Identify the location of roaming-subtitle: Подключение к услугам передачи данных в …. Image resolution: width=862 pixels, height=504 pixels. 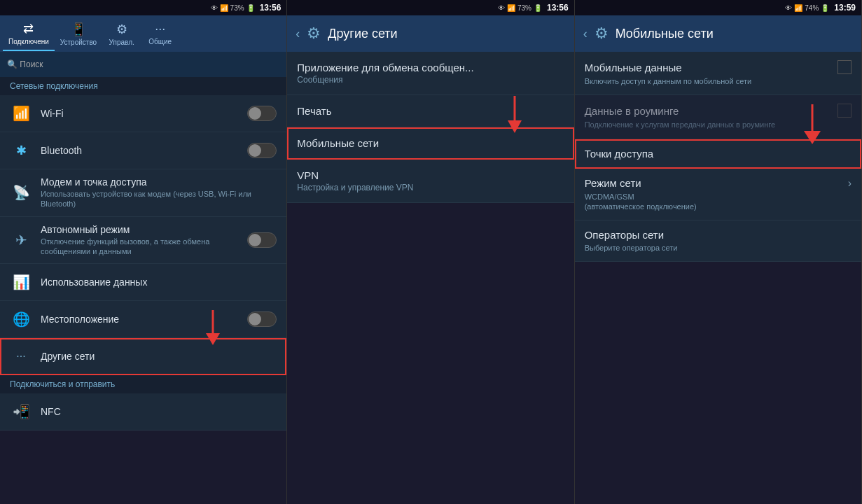
(718, 125).